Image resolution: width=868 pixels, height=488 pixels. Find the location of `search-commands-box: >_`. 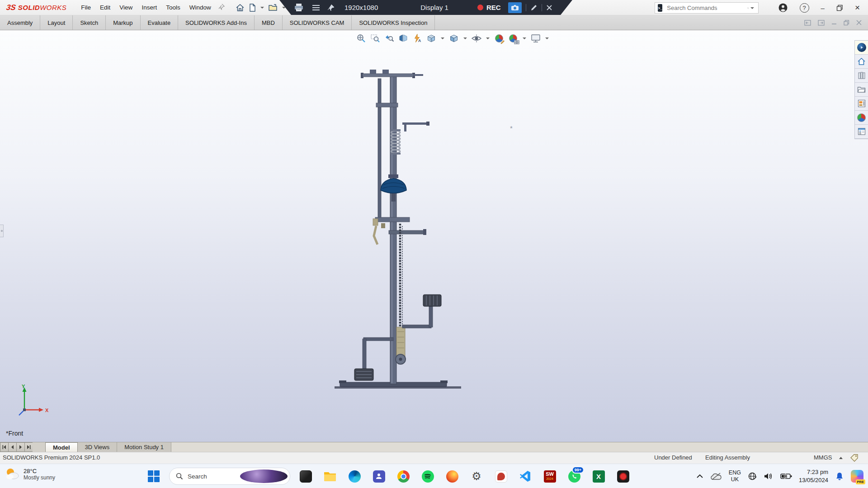

search-commands-box: >_ is located at coordinates (707, 8).